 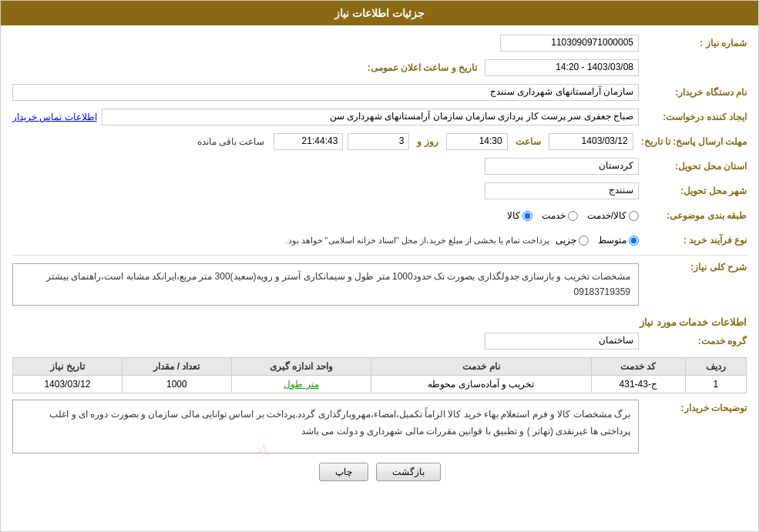 What do you see at coordinates (607, 216) in the screenshot?
I see `category-goods-service-label: کالا/خدمت` at bounding box center [607, 216].